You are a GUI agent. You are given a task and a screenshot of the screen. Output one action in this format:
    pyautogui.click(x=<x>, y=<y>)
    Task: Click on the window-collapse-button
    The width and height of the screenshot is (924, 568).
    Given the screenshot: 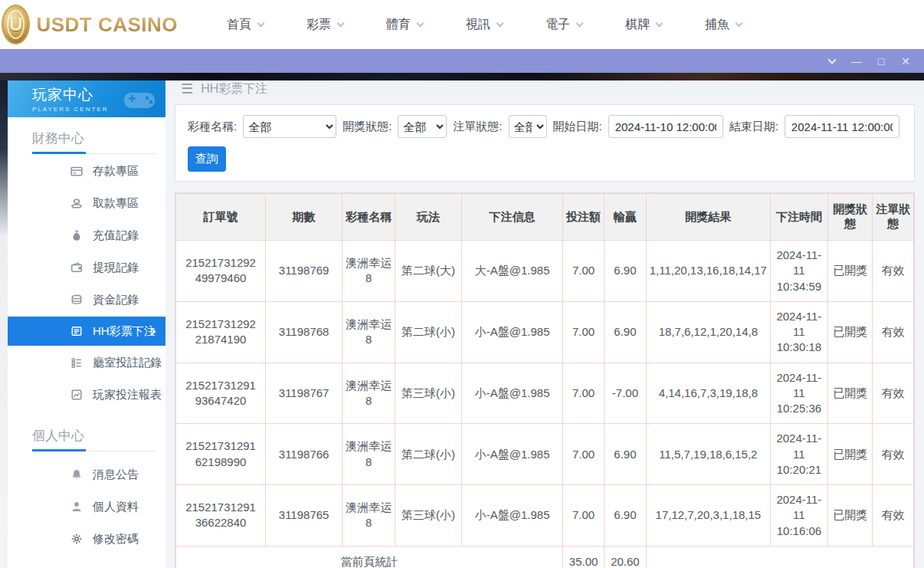 What is the action you would take?
    pyautogui.click(x=832, y=61)
    